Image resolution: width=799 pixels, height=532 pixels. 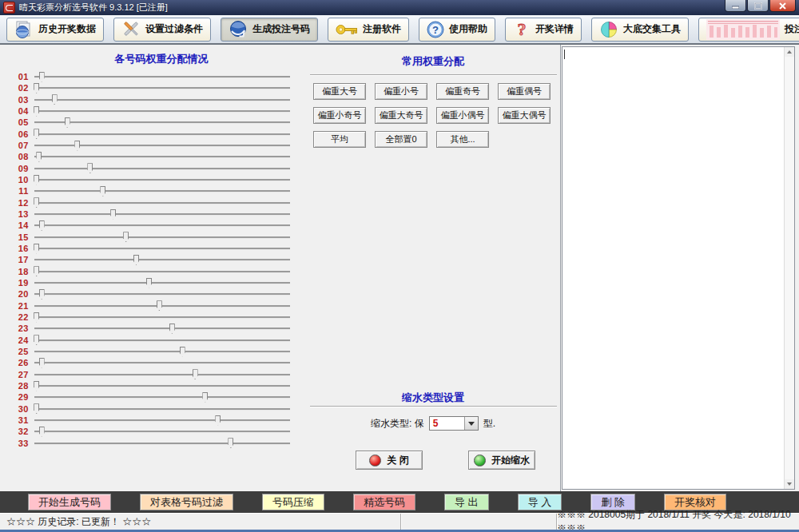 I want to click on dropdown-arrow-icon, so click(x=471, y=423).